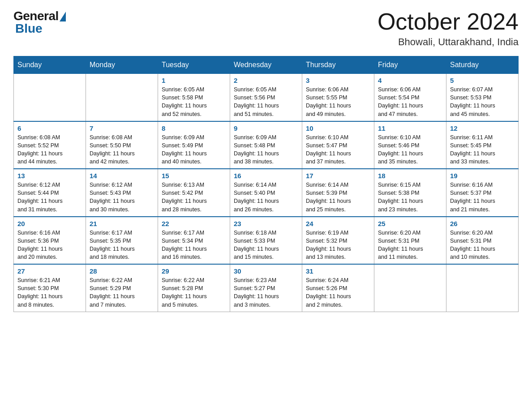 The width and height of the screenshot is (532, 411). I want to click on calendar-cell: 13Sunrise: 6:12 AM Sunset: 5:44 PM Dayli…, so click(50, 193).